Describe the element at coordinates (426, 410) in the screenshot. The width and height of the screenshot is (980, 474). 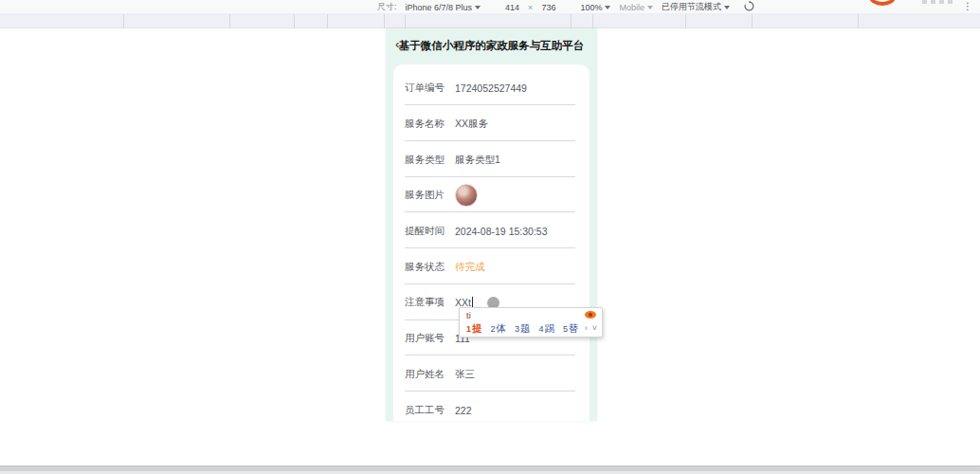
I see `field-label: 员工工号` at that location.